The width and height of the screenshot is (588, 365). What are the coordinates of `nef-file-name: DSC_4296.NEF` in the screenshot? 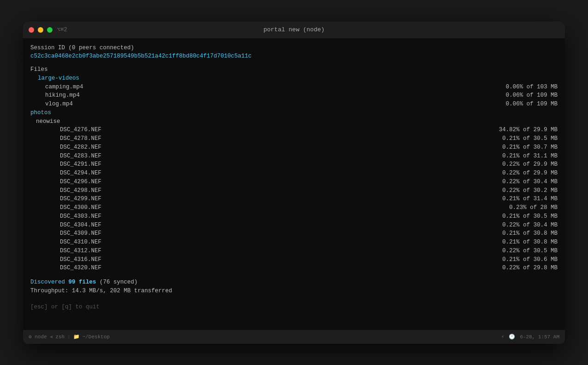 It's located at (66, 182).